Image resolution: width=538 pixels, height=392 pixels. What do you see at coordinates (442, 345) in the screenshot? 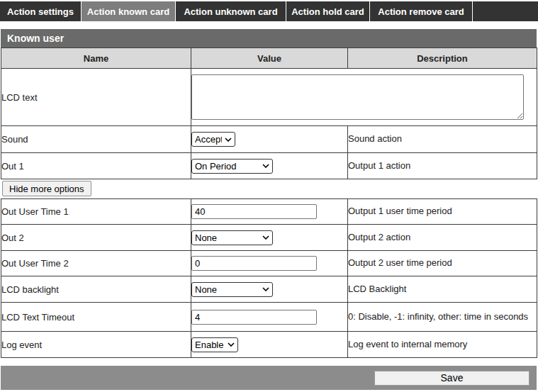
I see `row-description-log-event: Log event to internal memory` at bounding box center [442, 345].